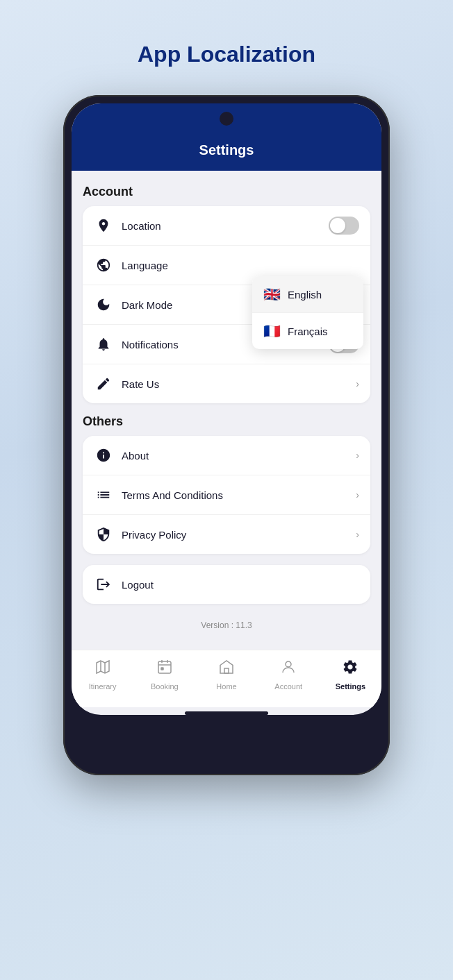 Image resolution: width=453 pixels, height=980 pixels. I want to click on phone-notch, so click(226, 119).